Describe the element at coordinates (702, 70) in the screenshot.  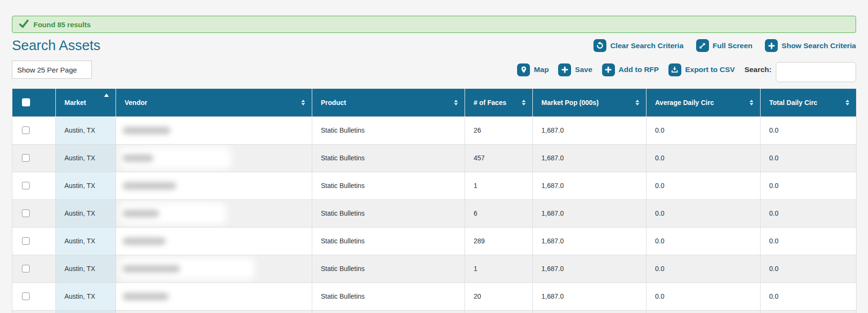
I see `export-to-csv-button: Export to CSV` at that location.